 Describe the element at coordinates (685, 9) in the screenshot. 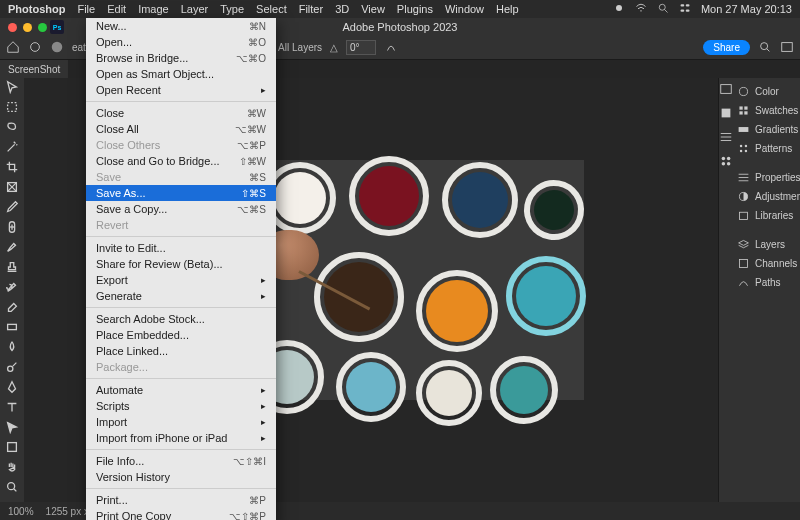

I see `control-center-icon` at that location.